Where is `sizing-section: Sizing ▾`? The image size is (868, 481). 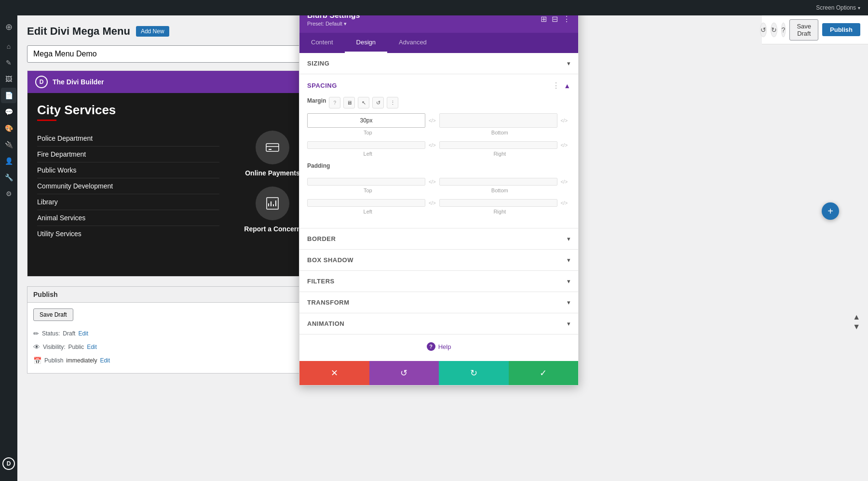 sizing-section: Sizing ▾ is located at coordinates (439, 64).